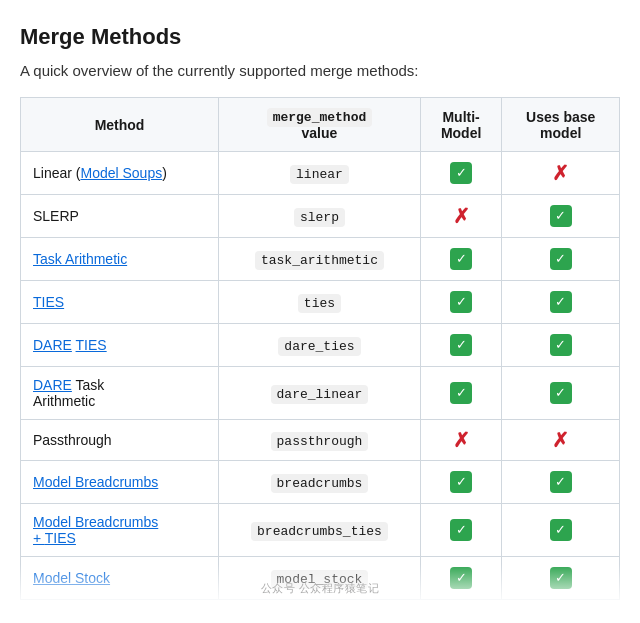 The height and width of the screenshot is (623, 640). I want to click on method-link: Model Breadcrumbs, so click(96, 482).